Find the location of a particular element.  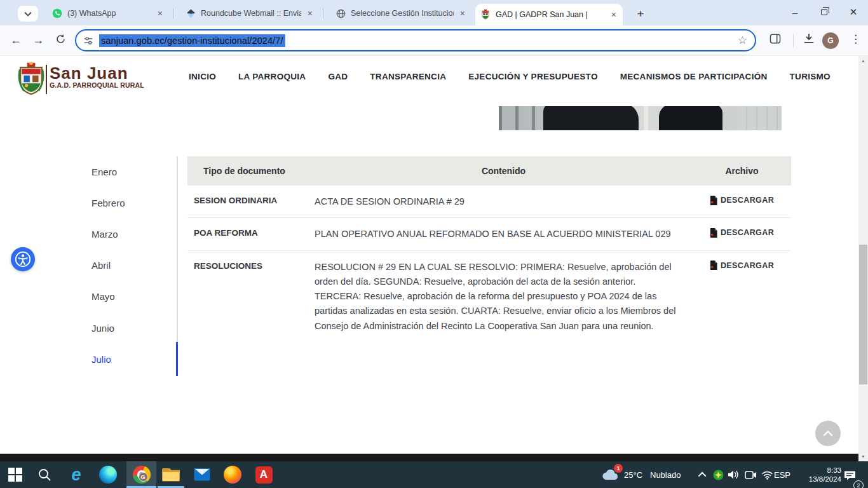

bookmark-star-icon: ☆ is located at coordinates (742, 41).